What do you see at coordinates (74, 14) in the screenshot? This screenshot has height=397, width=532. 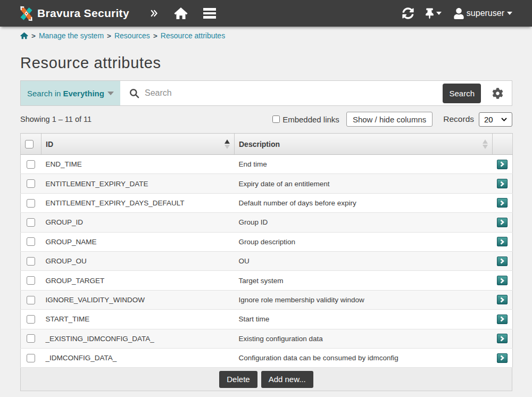 I see `brand-logo: Bravura Security` at bounding box center [74, 14].